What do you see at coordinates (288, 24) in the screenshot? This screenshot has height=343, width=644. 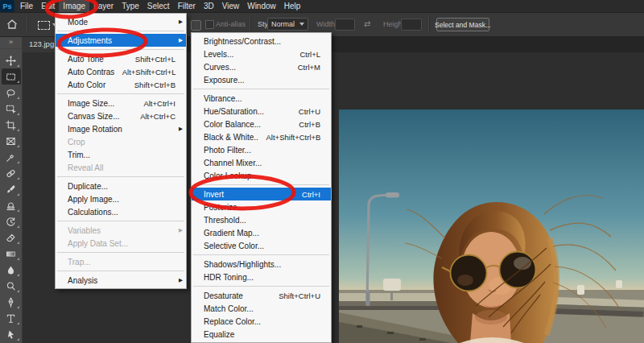 I see `style-dropdown: Normal` at bounding box center [288, 24].